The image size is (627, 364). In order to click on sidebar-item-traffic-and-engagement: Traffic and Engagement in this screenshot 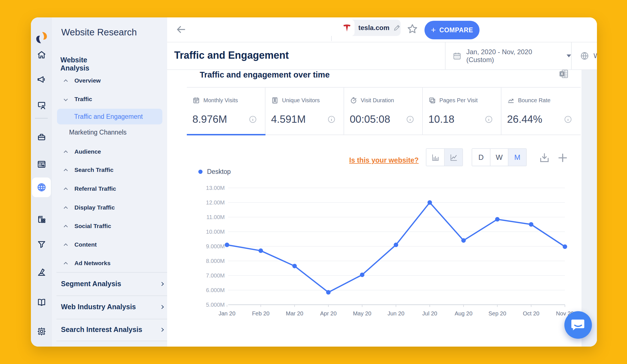, I will do `click(110, 117)`.